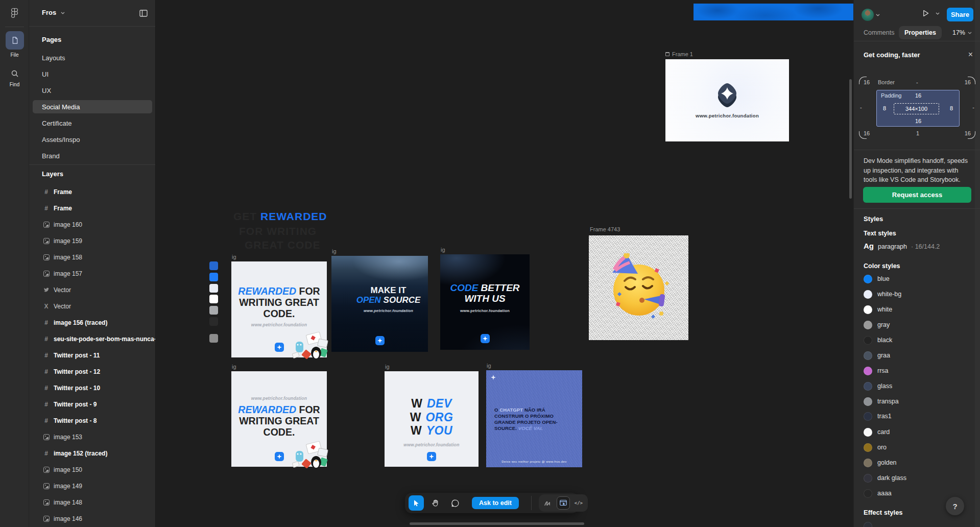 Image resolution: width=980 pixels, height=527 pixels. What do you see at coordinates (497, 524) in the screenshot?
I see `canvas-horizontal-scrollbar` at bounding box center [497, 524].